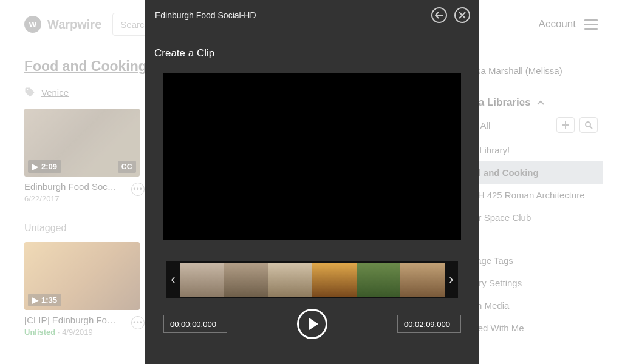  Describe the element at coordinates (289, 15) in the screenshot. I see `modal-title: Edinburgh Food Social-HD` at that location.